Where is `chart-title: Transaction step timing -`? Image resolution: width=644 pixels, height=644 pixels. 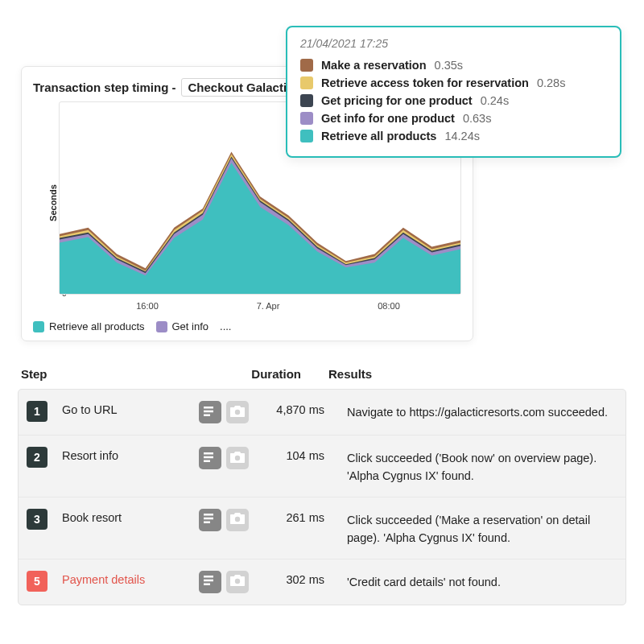
chart-title: Transaction step timing - is located at coordinates (105, 87).